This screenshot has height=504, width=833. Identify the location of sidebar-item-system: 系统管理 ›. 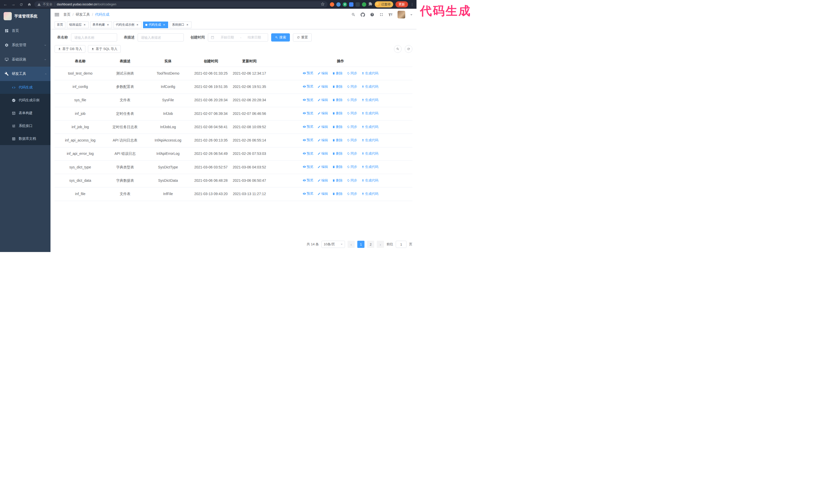
(25, 45).